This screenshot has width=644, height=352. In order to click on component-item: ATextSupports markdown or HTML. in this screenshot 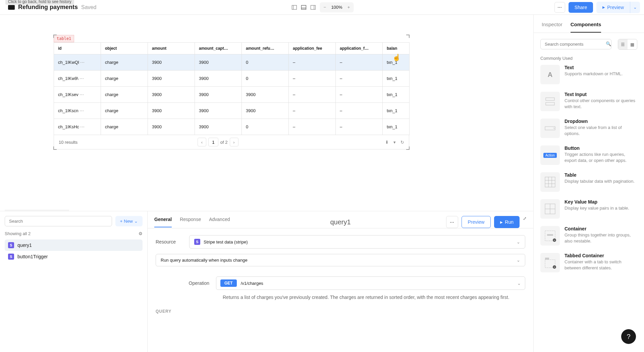, I will do `click(589, 75)`.